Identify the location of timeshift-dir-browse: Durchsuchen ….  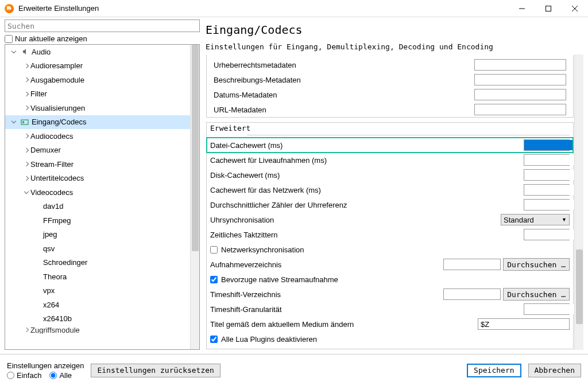
(536, 294).